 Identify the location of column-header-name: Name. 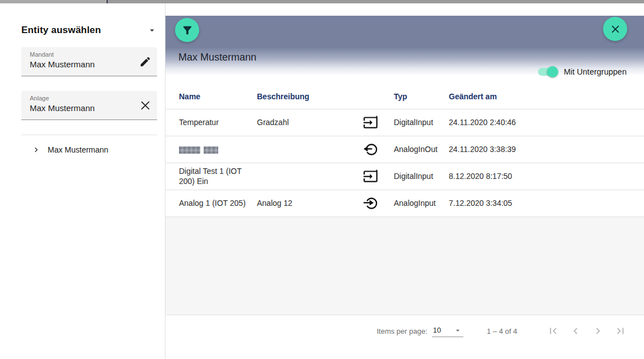
(218, 96).